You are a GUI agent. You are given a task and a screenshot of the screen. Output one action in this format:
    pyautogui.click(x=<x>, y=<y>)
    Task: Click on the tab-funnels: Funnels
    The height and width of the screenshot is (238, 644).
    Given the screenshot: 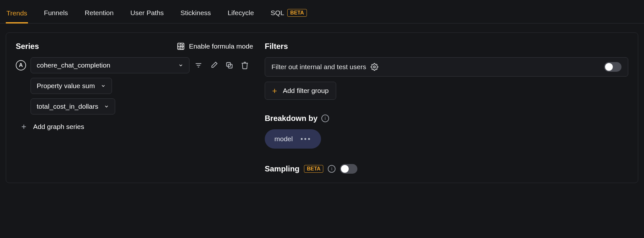 What is the action you would take?
    pyautogui.click(x=56, y=15)
    